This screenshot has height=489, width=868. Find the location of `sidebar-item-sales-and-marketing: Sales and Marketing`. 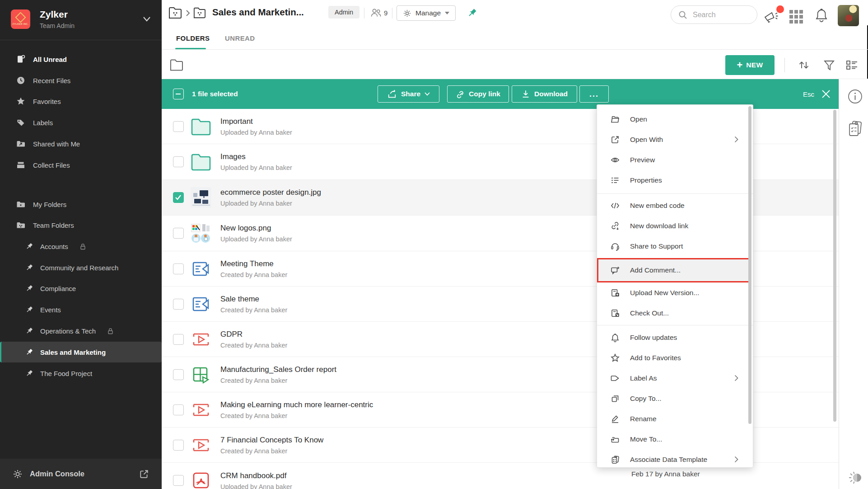

sidebar-item-sales-and-marketing: Sales and Marketing is located at coordinates (81, 352).